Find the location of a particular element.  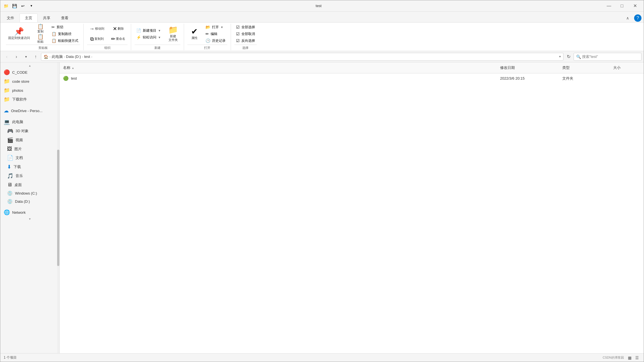

sidebar-scrollbar-thumb is located at coordinates (58, 208).